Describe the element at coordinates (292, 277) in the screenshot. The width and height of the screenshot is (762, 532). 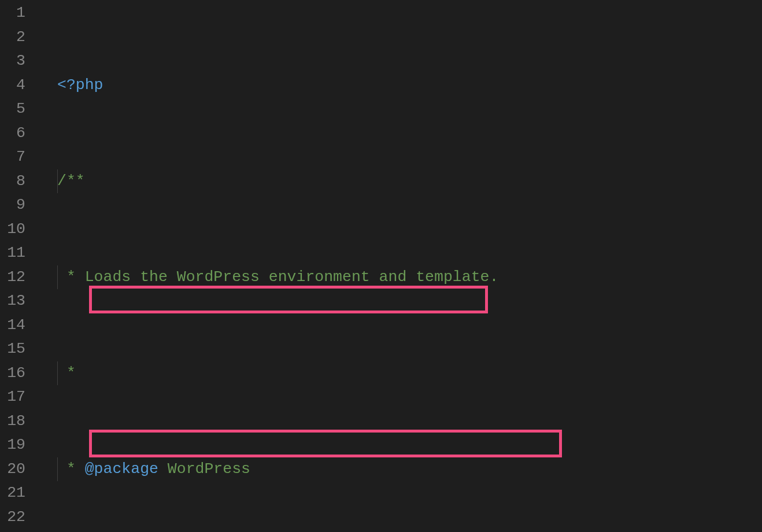
I see `doc-text: Loads the WordPress environment and temp…` at that location.